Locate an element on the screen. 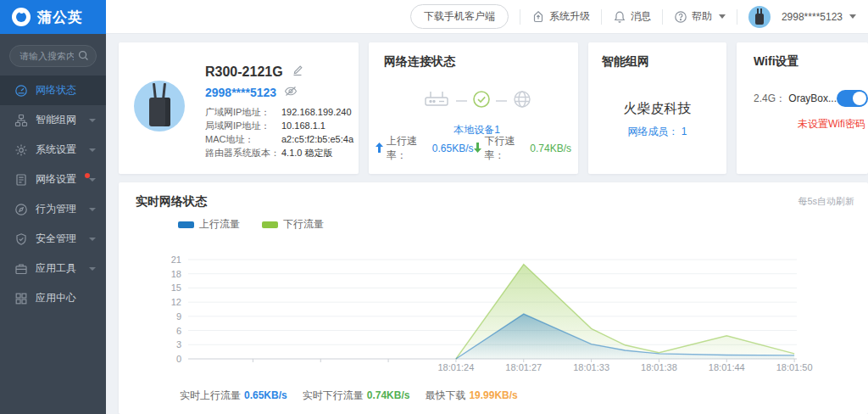  help-menu: 帮助 is located at coordinates (700, 17).